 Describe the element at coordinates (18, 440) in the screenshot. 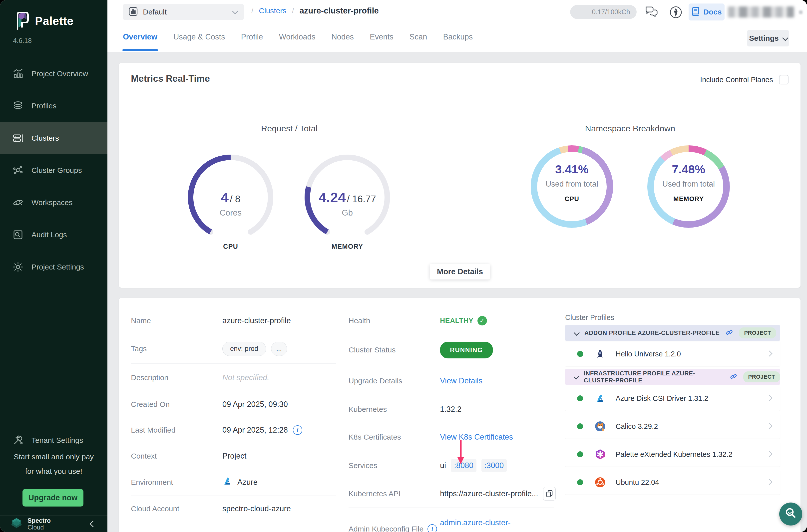

I see `tools-icon` at that location.